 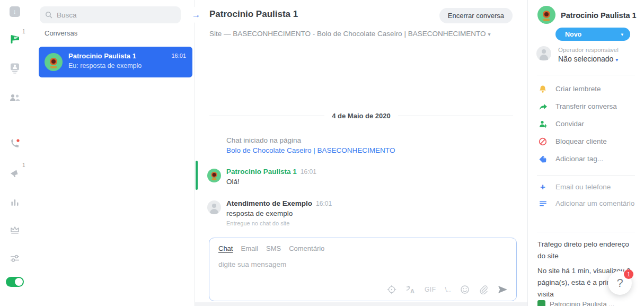 What do you see at coordinates (15, 39) in the screenshot?
I see `conversations-icon: 1` at bounding box center [15, 39].